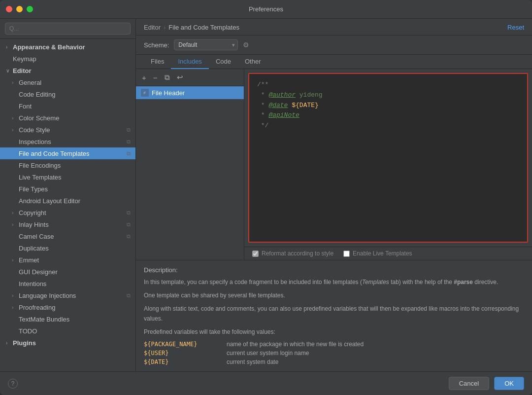 This screenshot has height=395, width=532. I want to click on template-item-label: File Header, so click(168, 93).